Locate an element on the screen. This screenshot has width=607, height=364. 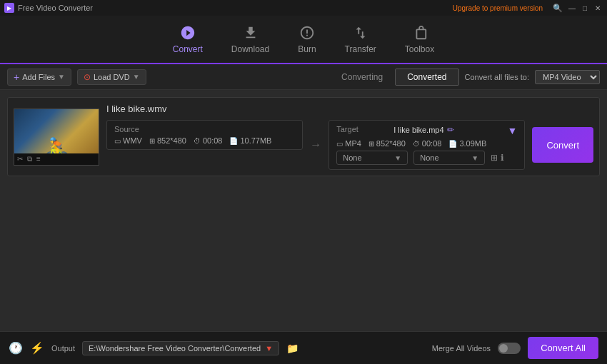
bottom-bar: 🕐 ⚡ Output E:\Wondershare Free Video Con… is located at coordinates (304, 348).